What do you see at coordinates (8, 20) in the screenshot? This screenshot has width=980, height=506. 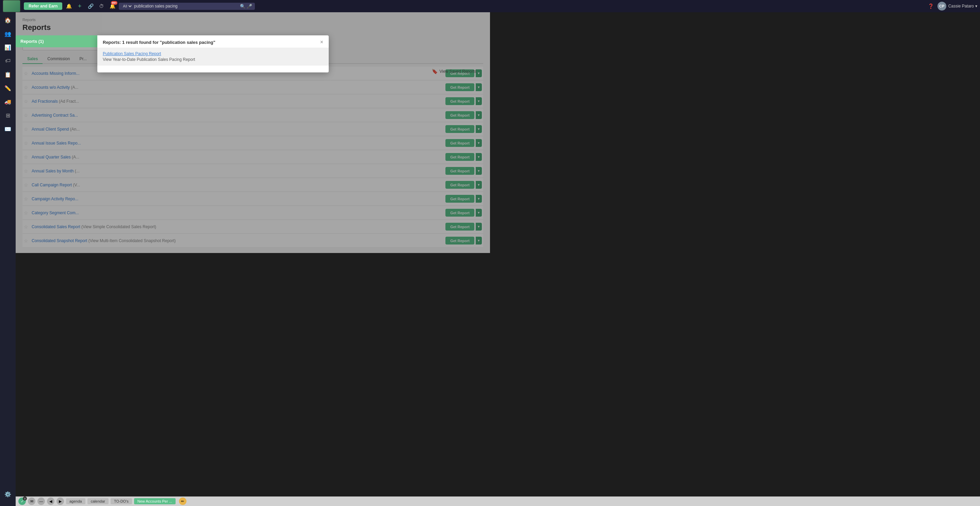 I see `sidebar-item-home: 🏠` at bounding box center [8, 20].